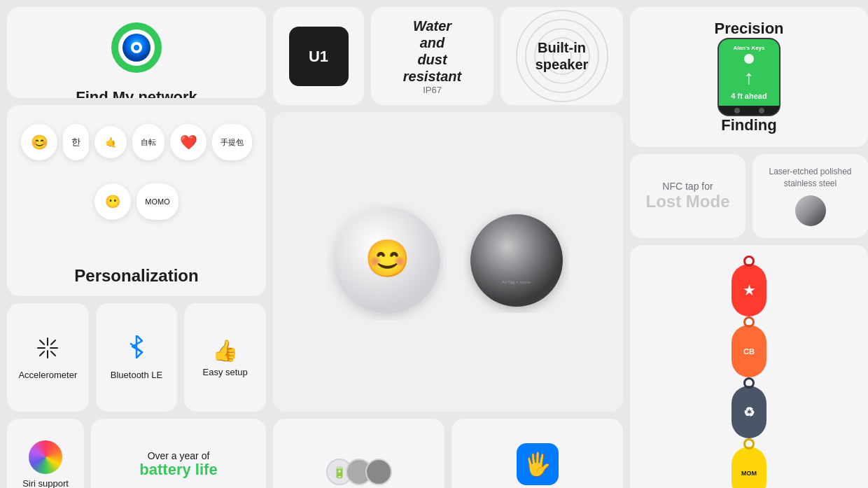  I want to click on hand-icon: 🖐, so click(538, 464).